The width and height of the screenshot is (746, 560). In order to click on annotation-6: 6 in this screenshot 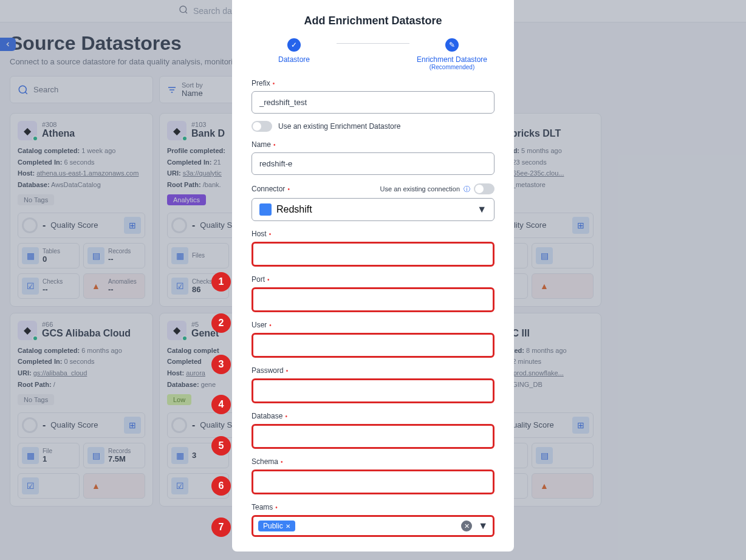, I will do `click(221, 486)`.